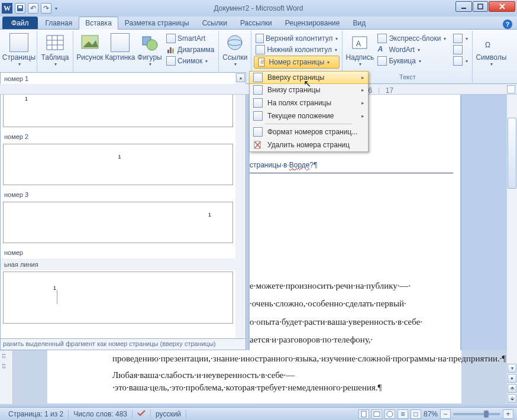  What do you see at coordinates (390, 414) in the screenshot?
I see `view-web-layout` at bounding box center [390, 414].